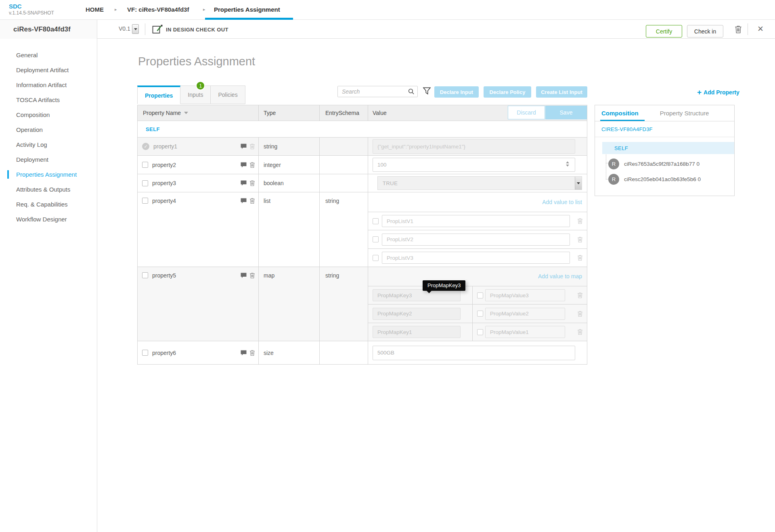 The image size is (775, 532). Describe the element at coordinates (427, 92) in the screenshot. I see `filter-icon` at that location.